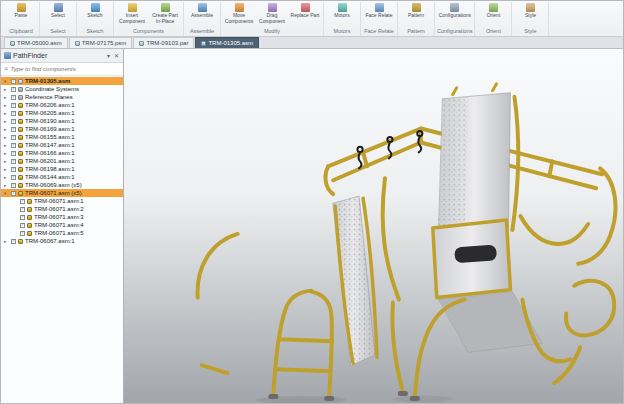 Image resolution: width=624 pixels, height=404 pixels. What do you see at coordinates (95, 32) in the screenshot?
I see `ribbon-group-label: Sketch` at bounding box center [95, 32].